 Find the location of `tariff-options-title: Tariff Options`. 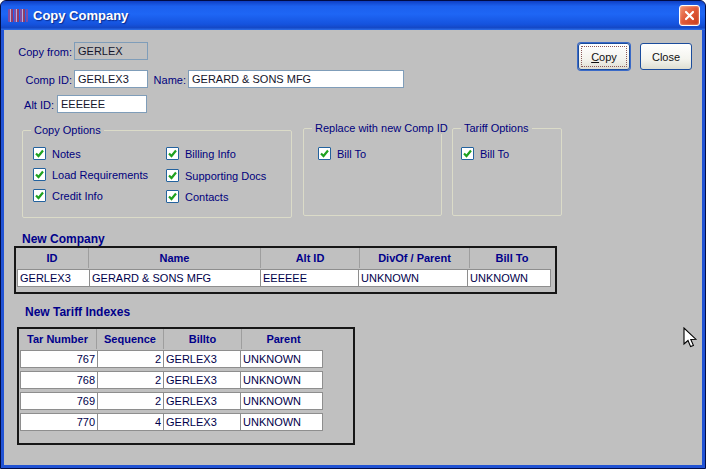

tariff-options-title: Tariff Options is located at coordinates (496, 128).